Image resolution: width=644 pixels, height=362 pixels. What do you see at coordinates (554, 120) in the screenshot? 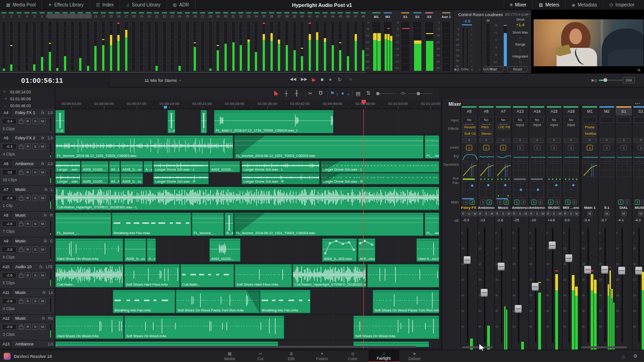
I see `strip-input: No Input` at bounding box center [554, 120].